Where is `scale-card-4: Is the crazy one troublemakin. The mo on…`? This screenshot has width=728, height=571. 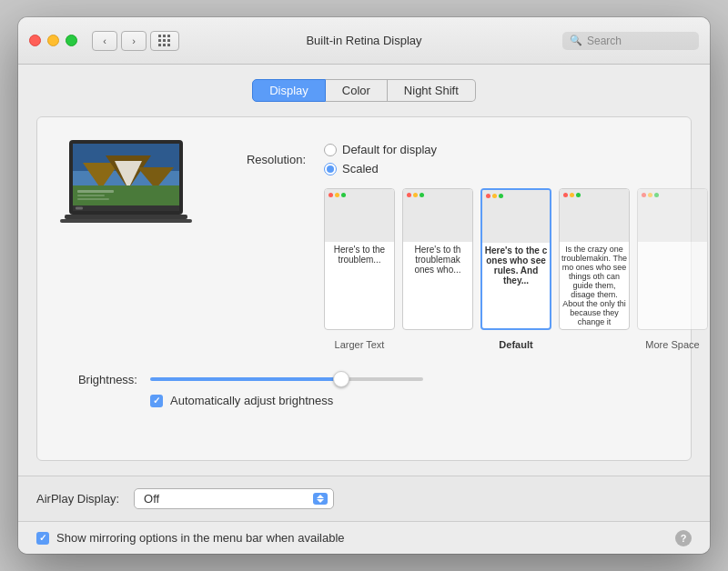 scale-card-4: Is the crazy one troublemakin. The mo on… is located at coordinates (594, 259).